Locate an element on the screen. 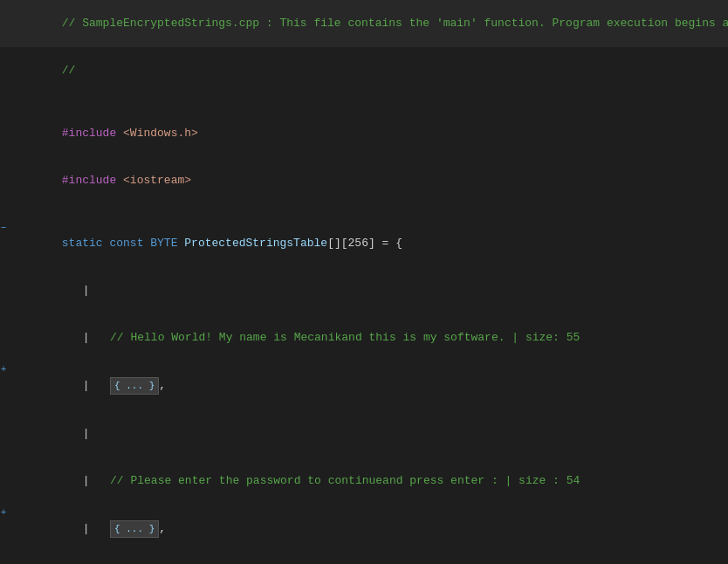 The height and width of the screenshot is (564, 728). line-content-12: | // Please enter the password to contin… is located at coordinates (373, 481).